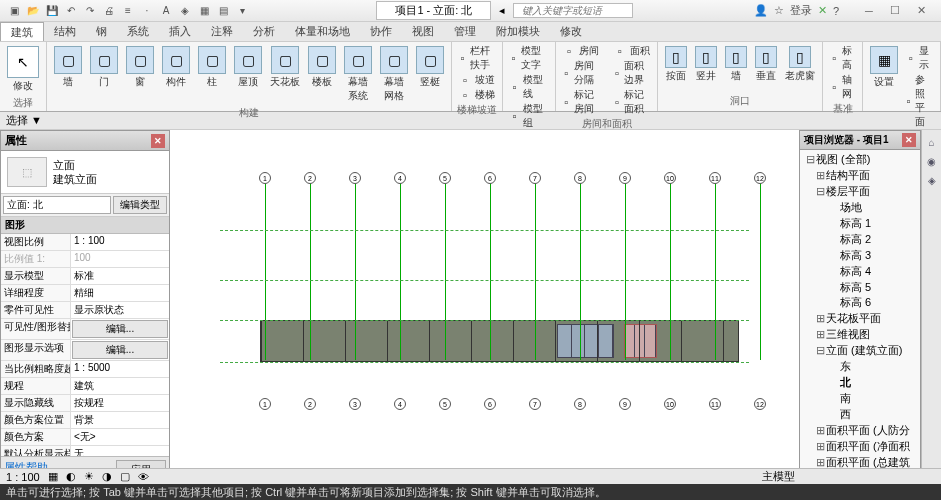 The image size is (941, 500). What do you see at coordinates (869, 11) in the screenshot?
I see `minimize-button: ─` at bounding box center [869, 11].